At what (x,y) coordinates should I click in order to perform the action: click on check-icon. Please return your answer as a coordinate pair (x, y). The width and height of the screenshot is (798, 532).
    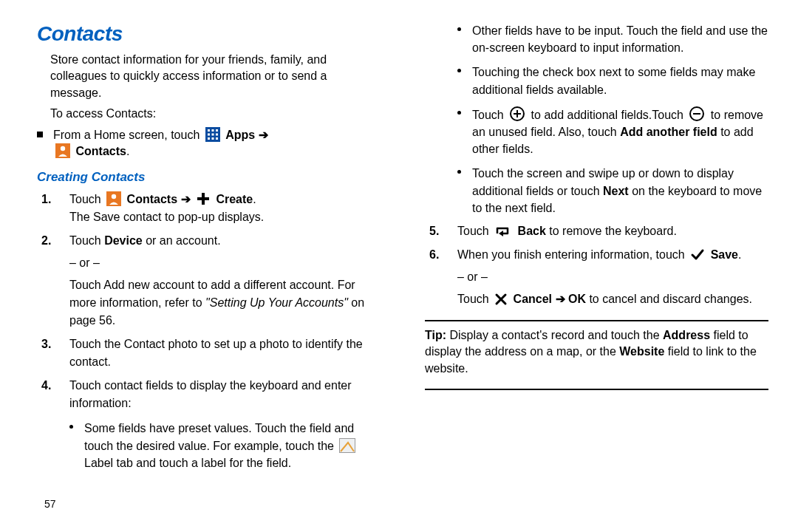
    Looking at the image, I should click on (698, 255).